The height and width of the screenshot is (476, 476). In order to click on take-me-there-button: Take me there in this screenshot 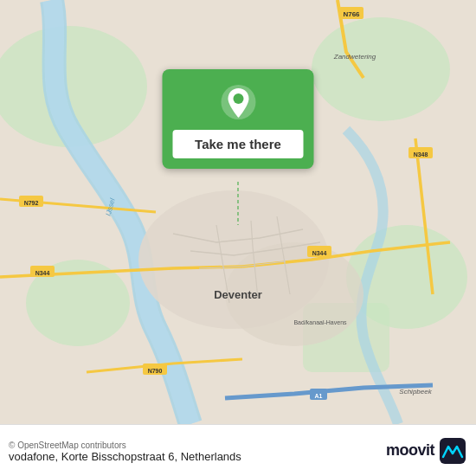, I will do `click(239, 144)`.